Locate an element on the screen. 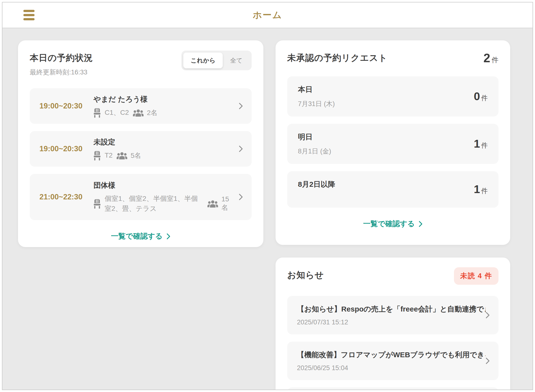 The image size is (535, 392). today-card-title: 本日の予約状況 is located at coordinates (61, 58).